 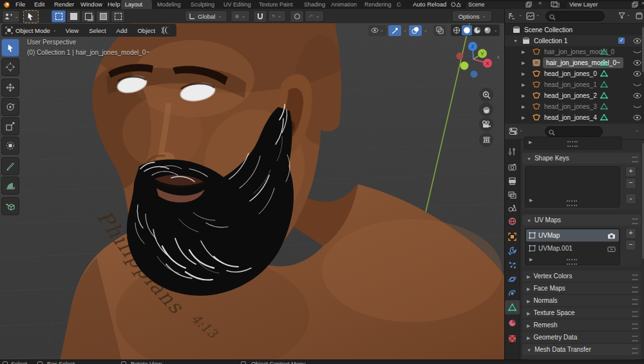 What do you see at coordinates (573, 249) in the screenshot?
I see `uv-map-row: UVMap.001` at bounding box center [573, 249].